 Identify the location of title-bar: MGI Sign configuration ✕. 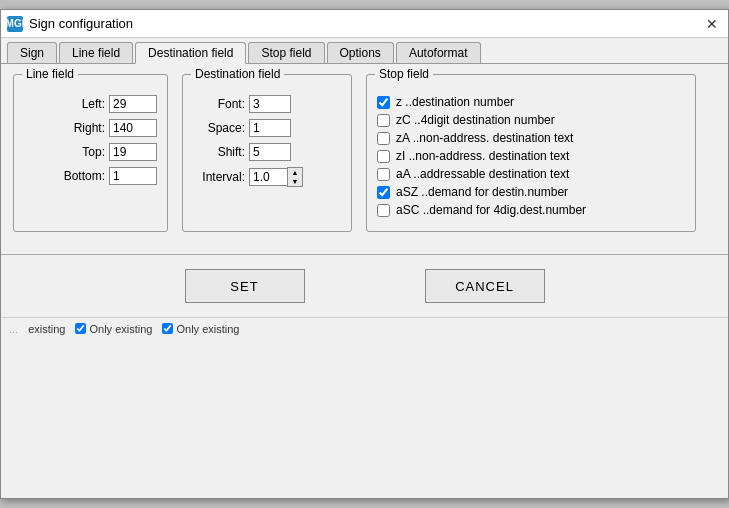
(364, 24).